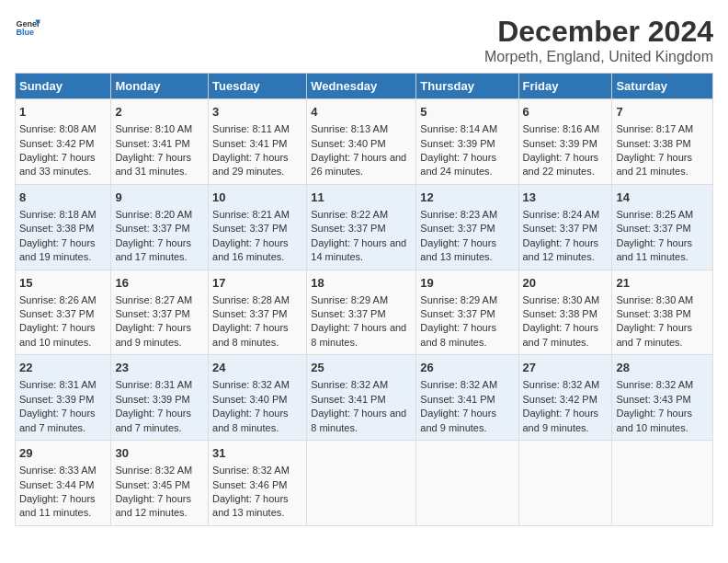 The image size is (728, 563). I want to click on sunset-text: Sunset: 3:39 PM, so click(458, 144).